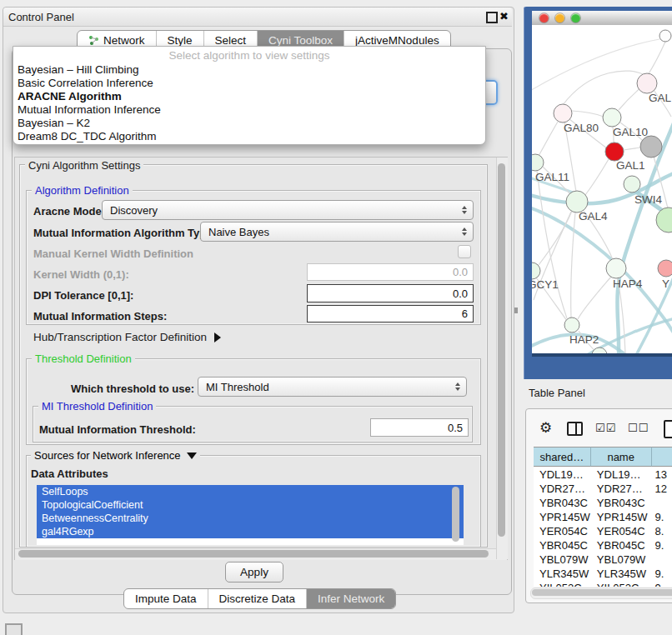  What do you see at coordinates (622, 488) in the screenshot?
I see `cell-name: YDR27…` at bounding box center [622, 488].